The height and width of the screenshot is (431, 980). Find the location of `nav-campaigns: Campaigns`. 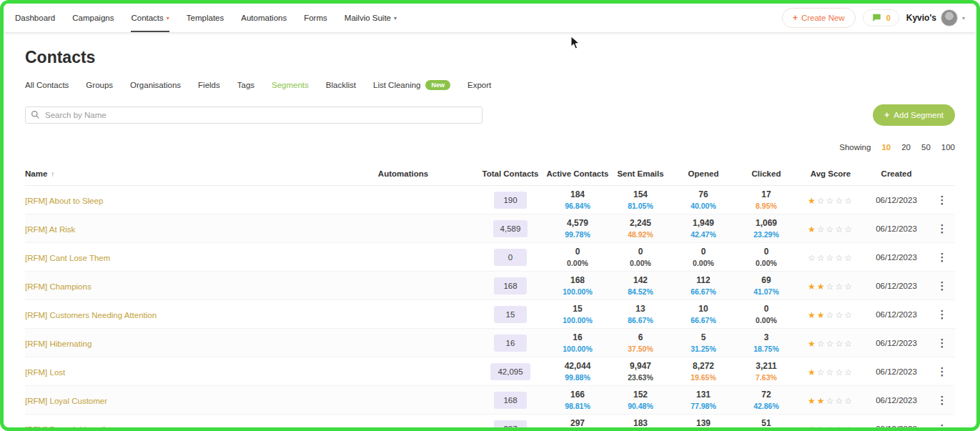

nav-campaigns: Campaigns is located at coordinates (93, 18).